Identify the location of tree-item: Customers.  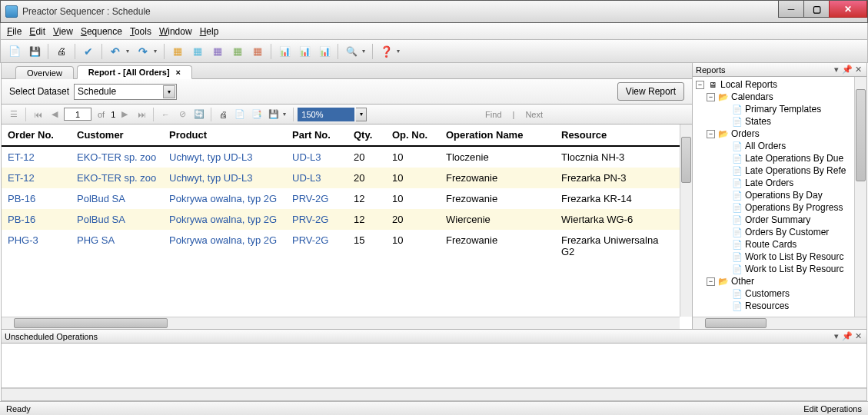
(767, 294).